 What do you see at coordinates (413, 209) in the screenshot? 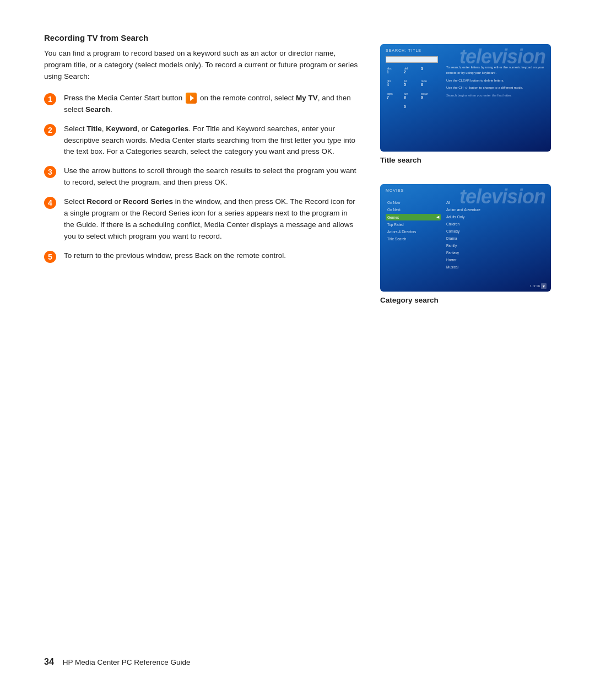
I see `cat-item-on-next: On Next` at bounding box center [413, 209].